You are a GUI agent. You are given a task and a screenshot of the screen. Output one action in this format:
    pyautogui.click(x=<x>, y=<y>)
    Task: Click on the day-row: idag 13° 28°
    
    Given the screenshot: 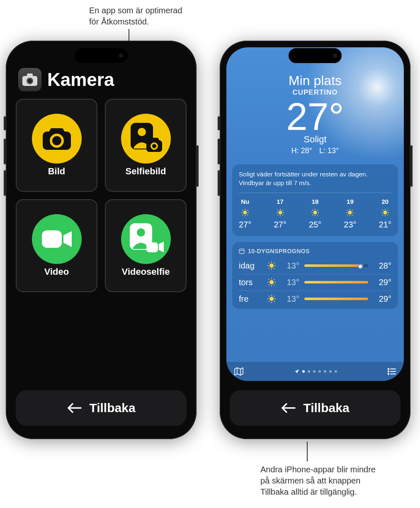 What is the action you would take?
    pyautogui.click(x=315, y=266)
    